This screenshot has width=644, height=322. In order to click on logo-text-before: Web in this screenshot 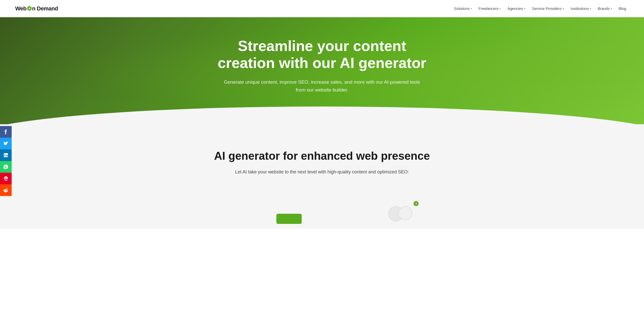, I will do `click(21, 9)`.